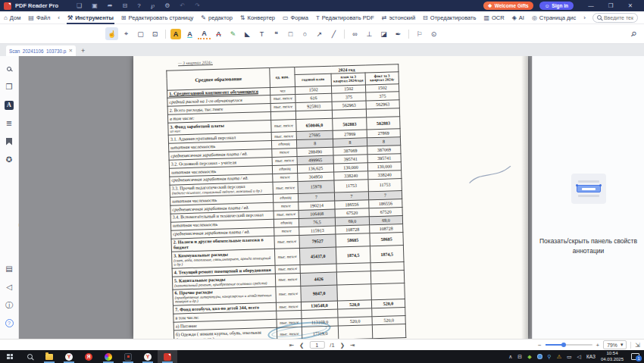 This screenshot has width=644, height=363. What do you see at coordinates (262, 33) in the screenshot?
I see `add-text-icon: T` at bounding box center [262, 33].